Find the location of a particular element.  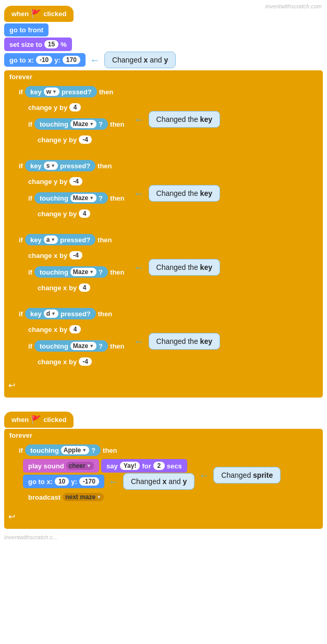

if-s-section: if key s ▼ pressed? then change y by is located at coordinates (168, 193).